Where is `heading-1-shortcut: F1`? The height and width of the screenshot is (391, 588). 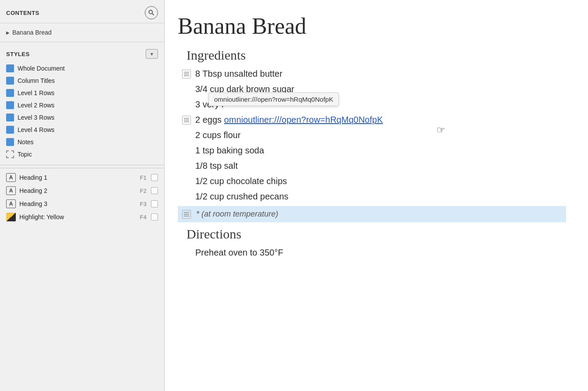
heading-1-shortcut: F1 is located at coordinates (143, 178).